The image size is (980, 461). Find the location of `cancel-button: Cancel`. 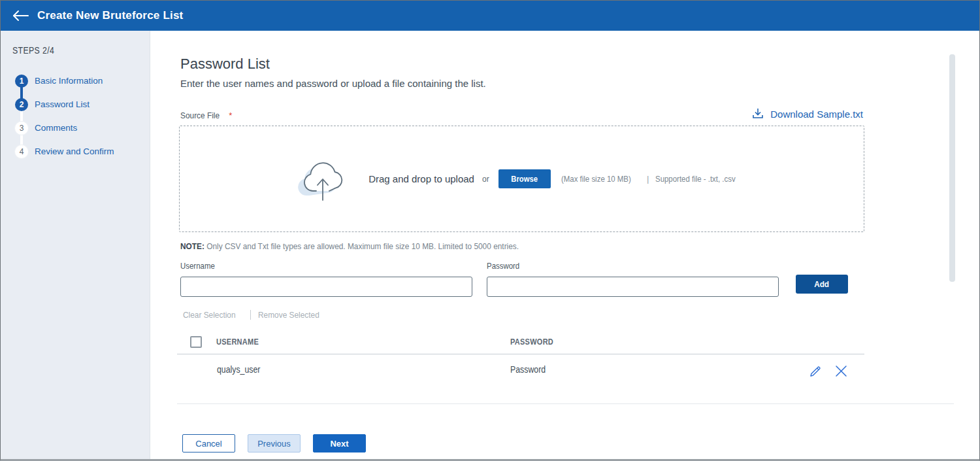

cancel-button: Cancel is located at coordinates (209, 443).